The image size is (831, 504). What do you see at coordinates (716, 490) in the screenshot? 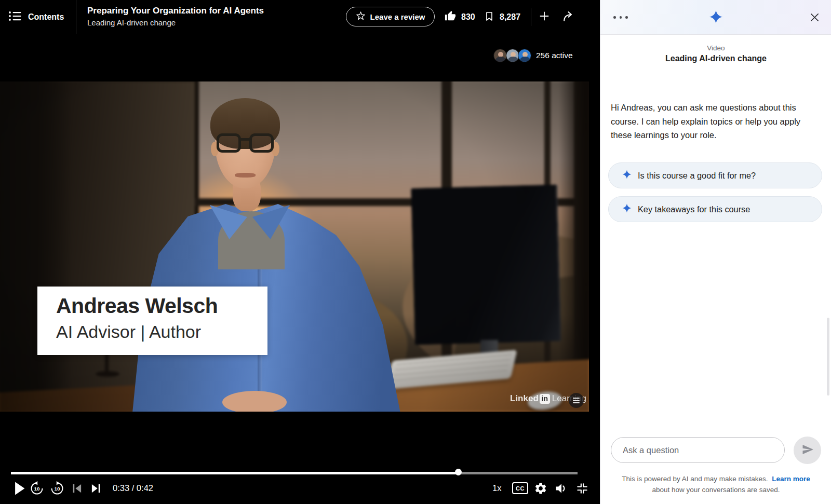
I see `disclaimer-text: about how your conversations are saved.` at bounding box center [716, 490].